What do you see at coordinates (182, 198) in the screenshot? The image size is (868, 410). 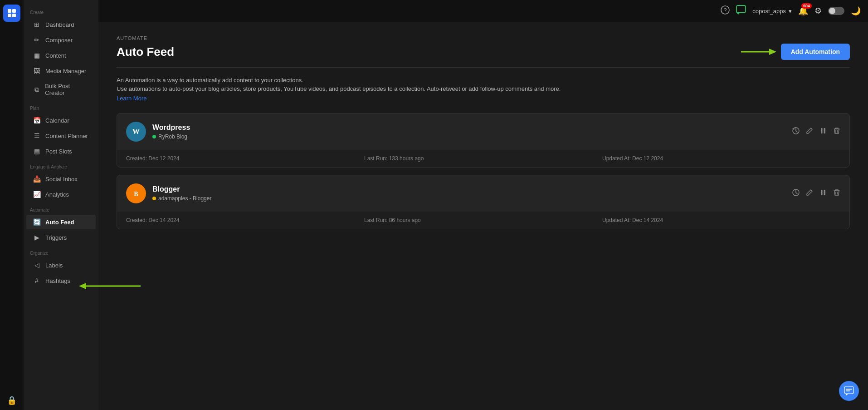 I see `blogger-sub: adamapples - Blogger` at bounding box center [182, 198].